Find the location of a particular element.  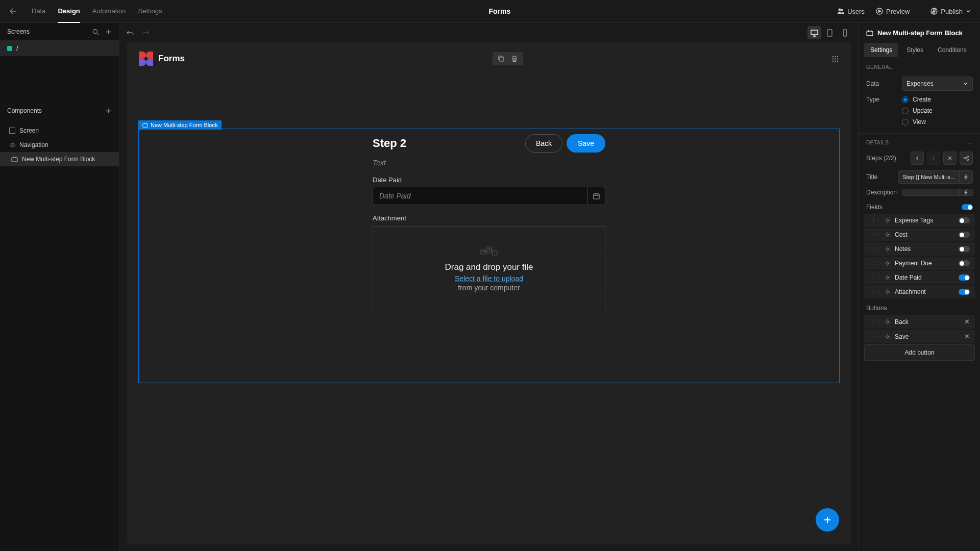

attachment-dropzone: Drag and drop your file Select a file to… is located at coordinates (489, 268).